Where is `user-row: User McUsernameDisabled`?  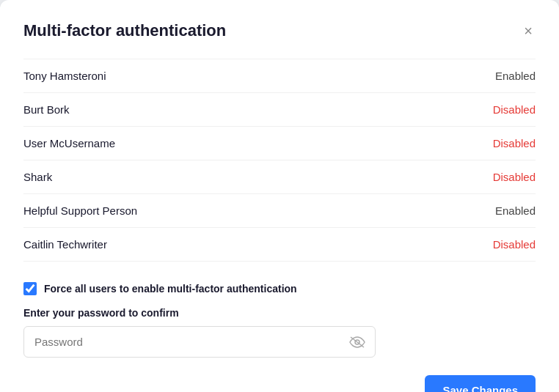
user-row: User McUsernameDisabled is located at coordinates (280, 144).